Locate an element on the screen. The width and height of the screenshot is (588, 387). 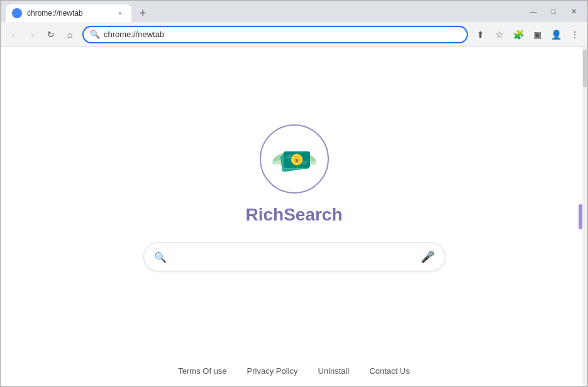
browser-toolbar: ‹ › ↻ ⌂ 🔍 ⬆ ☆ 🧩 ▣ is located at coordinates (294, 35).